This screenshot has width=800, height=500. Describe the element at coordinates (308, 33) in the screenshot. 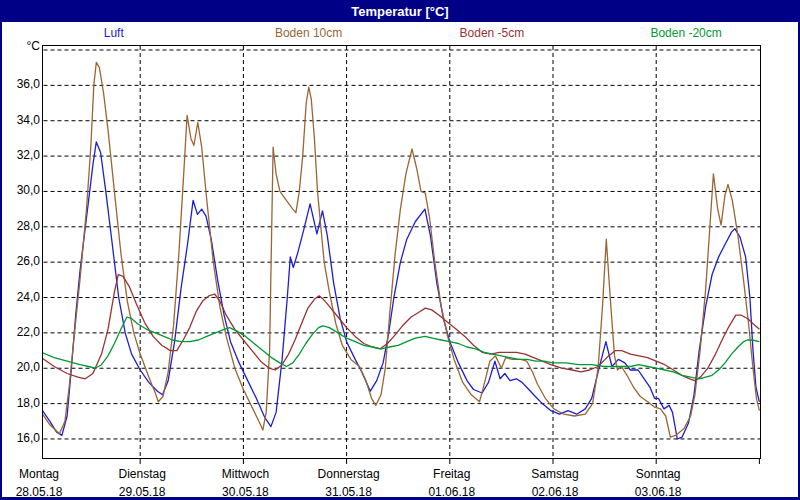

I see `legend-label-boden-10cm: Boden 10cm` at that location.